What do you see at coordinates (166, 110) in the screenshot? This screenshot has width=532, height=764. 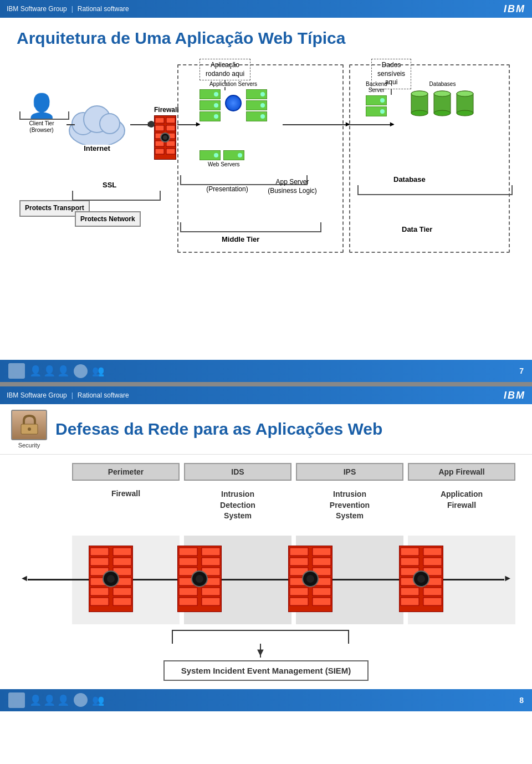 I see `firewall-label: Firewall` at bounding box center [166, 110].